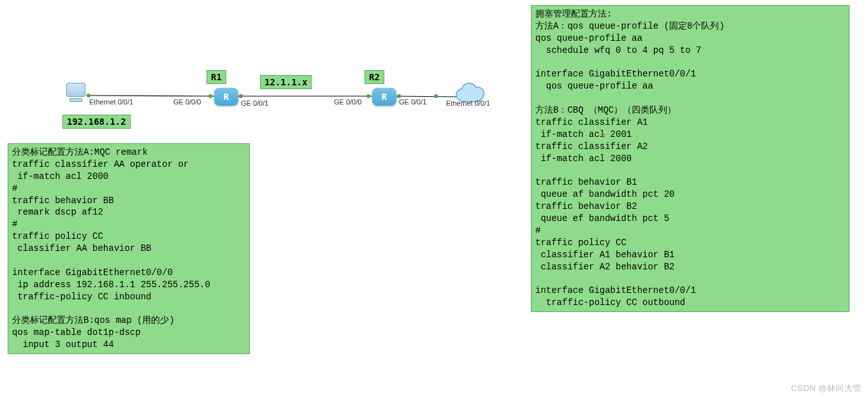 The image size is (868, 398). I want to click on r1-label: R1, so click(217, 77).